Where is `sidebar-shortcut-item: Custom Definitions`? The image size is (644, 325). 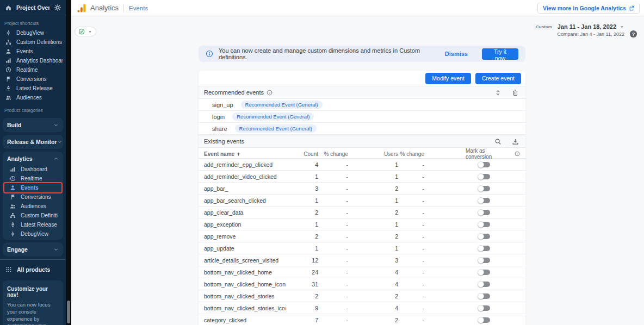 sidebar-shortcut-item: Custom Definitions is located at coordinates (33, 42).